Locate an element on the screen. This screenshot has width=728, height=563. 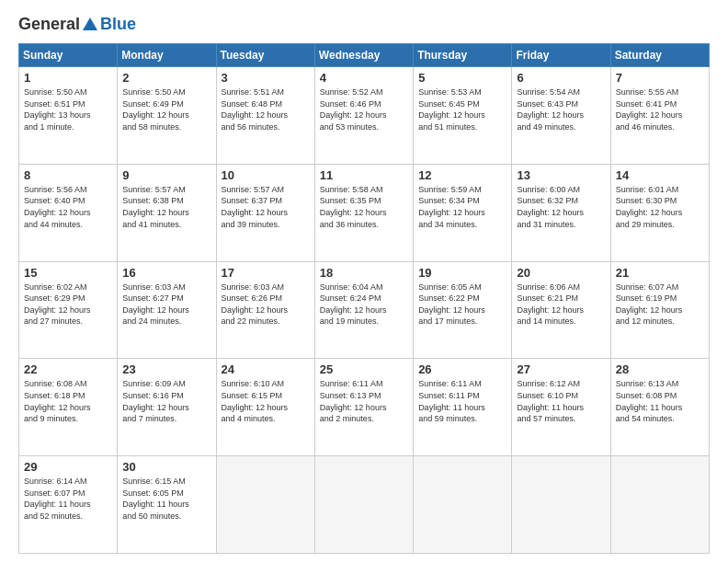
day-number: 5 is located at coordinates (462, 77).